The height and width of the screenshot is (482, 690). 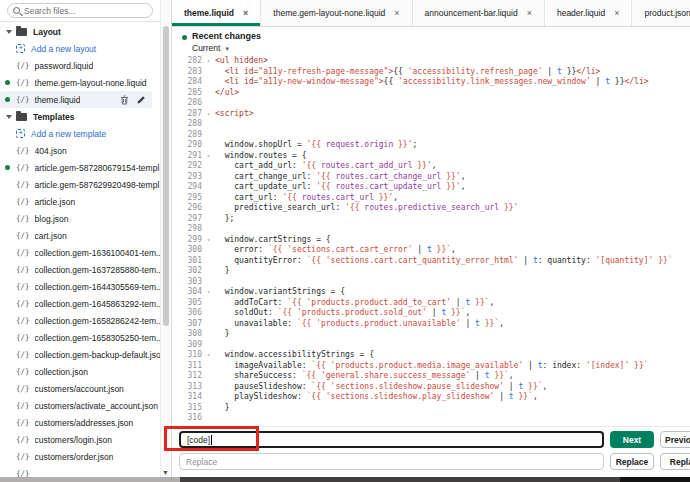 What do you see at coordinates (632, 440) in the screenshot?
I see `find-next-button: Next` at bounding box center [632, 440].